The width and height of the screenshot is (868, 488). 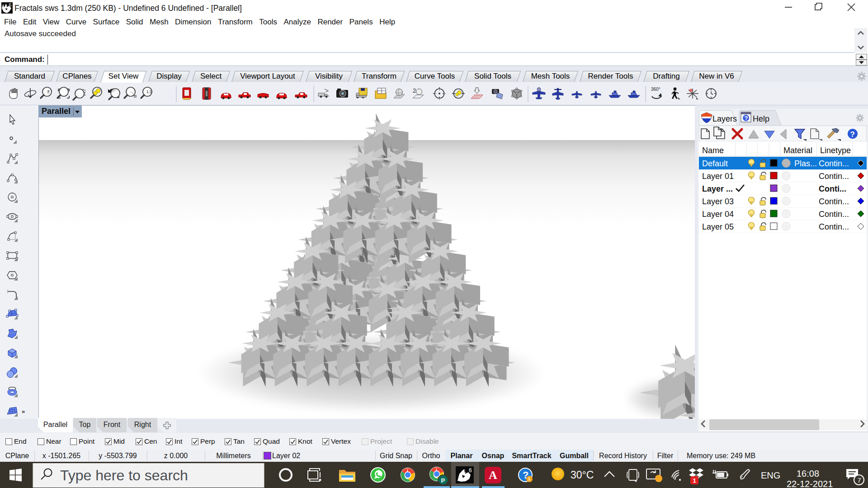 I want to click on svg-text: Layers, so click(x=725, y=119).